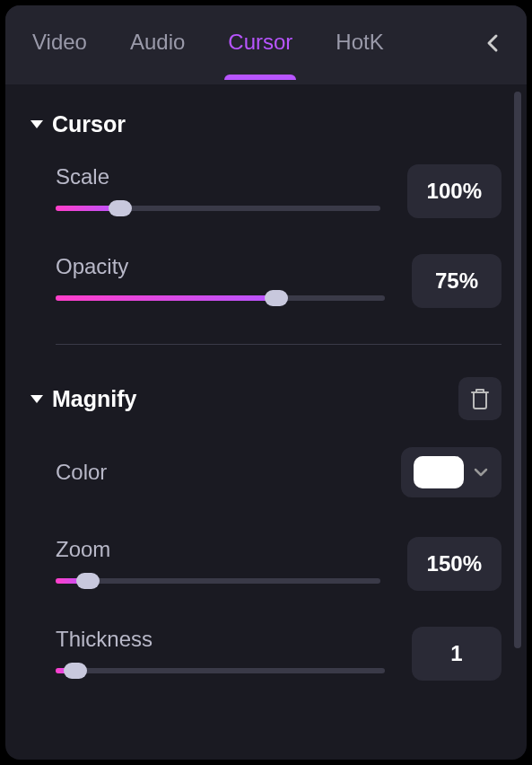  What do you see at coordinates (454, 191) in the screenshot?
I see `scale-value-input: 100%` at bounding box center [454, 191].